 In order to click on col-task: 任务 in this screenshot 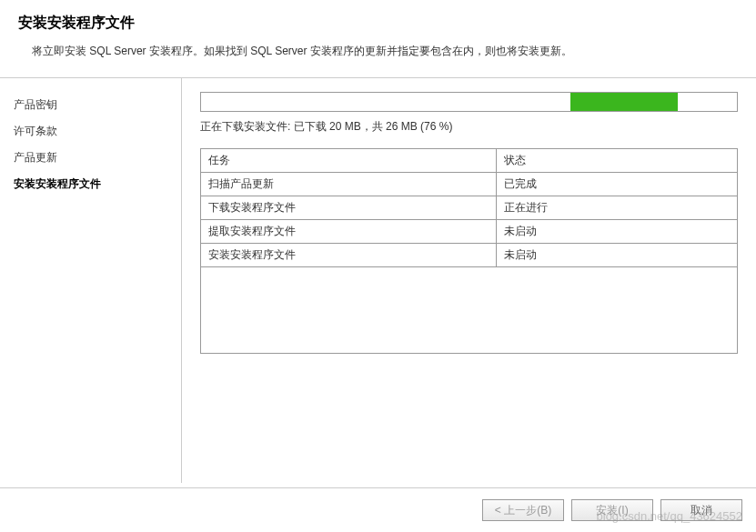, I will do `click(349, 161)`.